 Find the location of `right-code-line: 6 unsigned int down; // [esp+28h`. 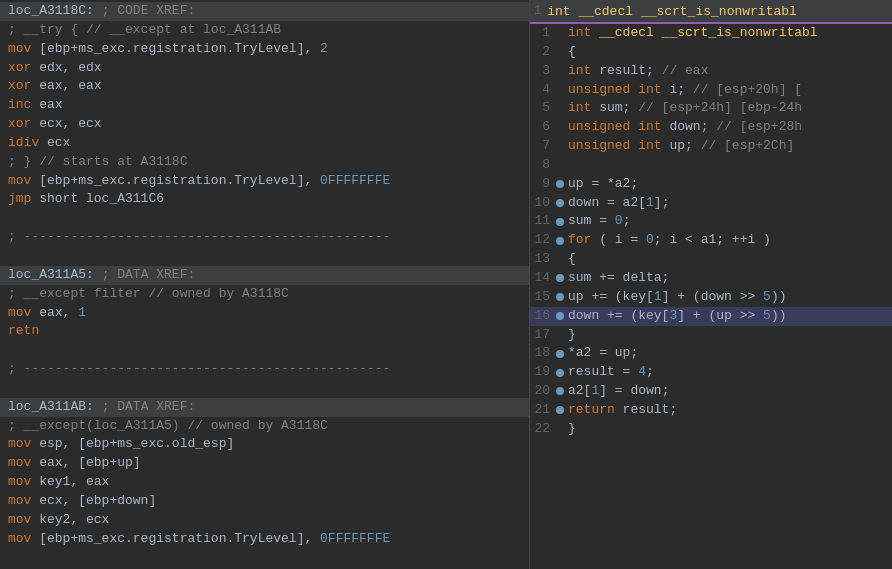

right-code-line: 6 unsigned int down; // [esp+28h is located at coordinates (711, 128).